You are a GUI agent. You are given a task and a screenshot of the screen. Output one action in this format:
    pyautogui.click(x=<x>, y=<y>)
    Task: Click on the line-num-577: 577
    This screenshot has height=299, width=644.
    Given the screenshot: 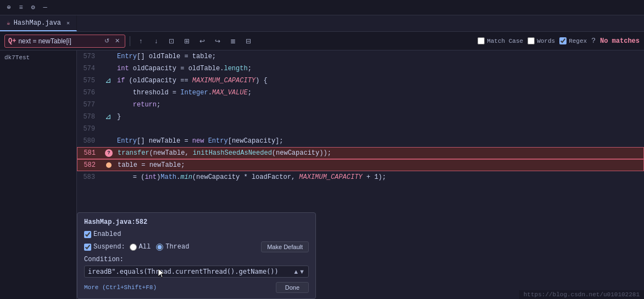 What is the action you would take?
    pyautogui.click(x=89, y=105)
    